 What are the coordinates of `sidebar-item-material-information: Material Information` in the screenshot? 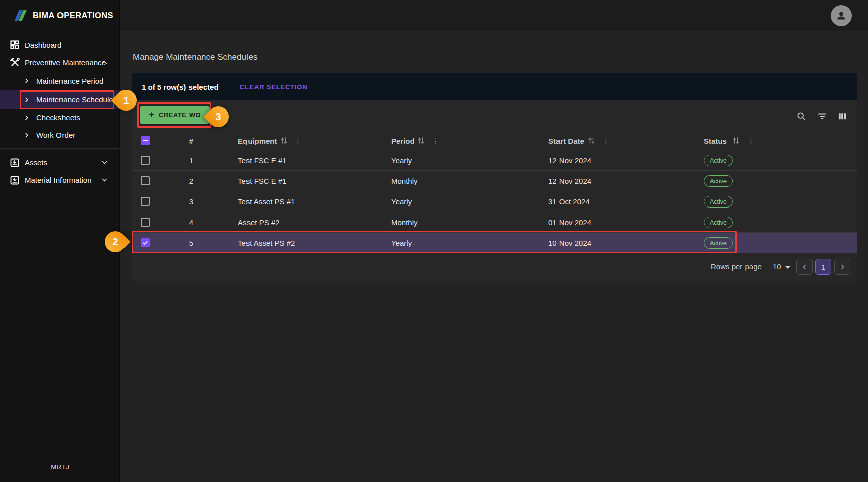 It's located at (60, 180).